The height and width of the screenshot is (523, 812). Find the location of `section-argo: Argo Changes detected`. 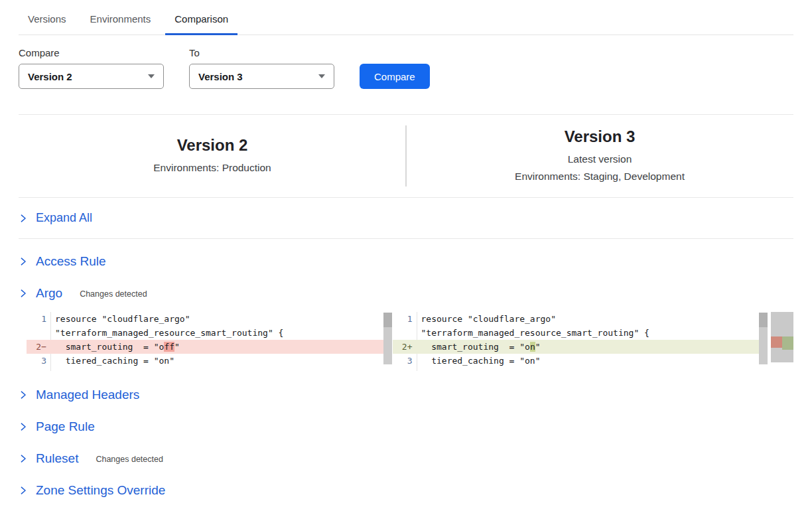

section-argo: Argo Changes detected is located at coordinates (406, 293).